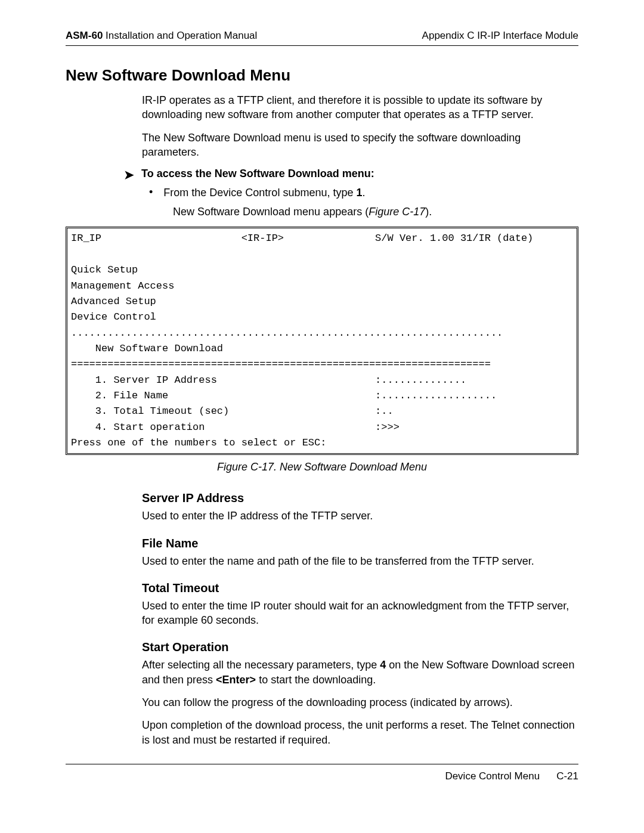 This screenshot has width=644, height=833. What do you see at coordinates (129, 175) in the screenshot?
I see `procedure-arrow-icon: ➤` at bounding box center [129, 175].